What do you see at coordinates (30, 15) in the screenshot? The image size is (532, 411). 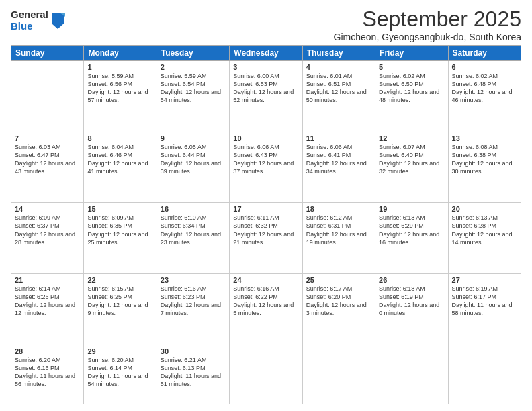 I see `logo-general: General` at bounding box center [30, 15].